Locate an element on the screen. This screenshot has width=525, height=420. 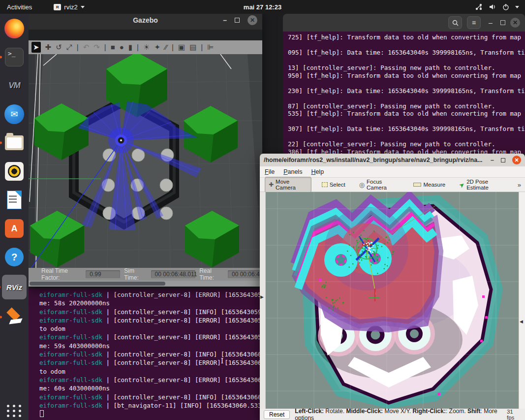
tool-measure: Measure is located at coordinates (429, 185).